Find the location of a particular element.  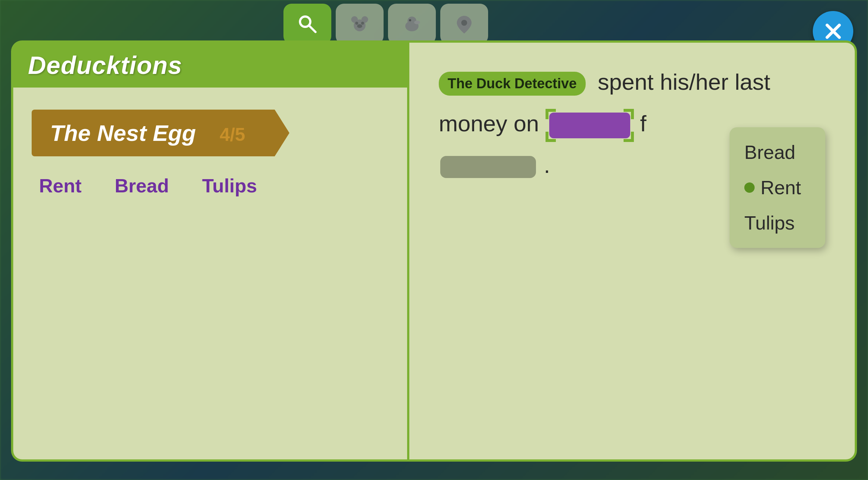

dropdown-label-bread: Bread is located at coordinates (770, 152).